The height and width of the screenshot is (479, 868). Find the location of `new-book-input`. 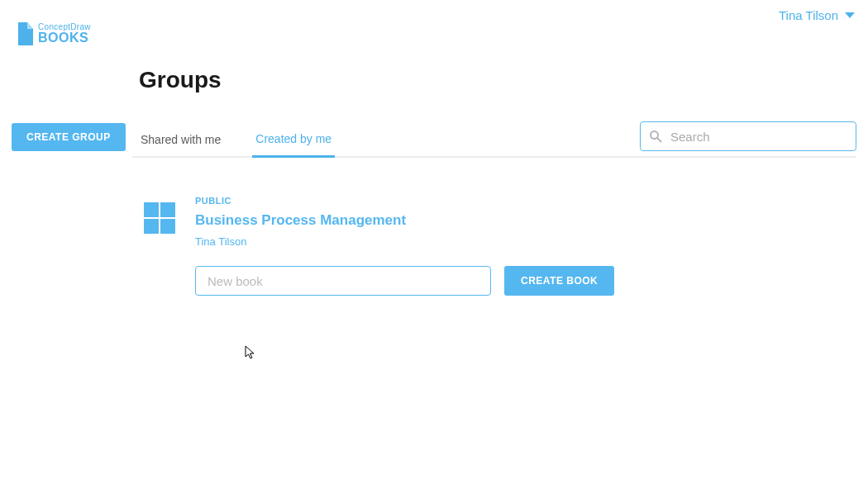

new-book-input is located at coordinates (343, 281).